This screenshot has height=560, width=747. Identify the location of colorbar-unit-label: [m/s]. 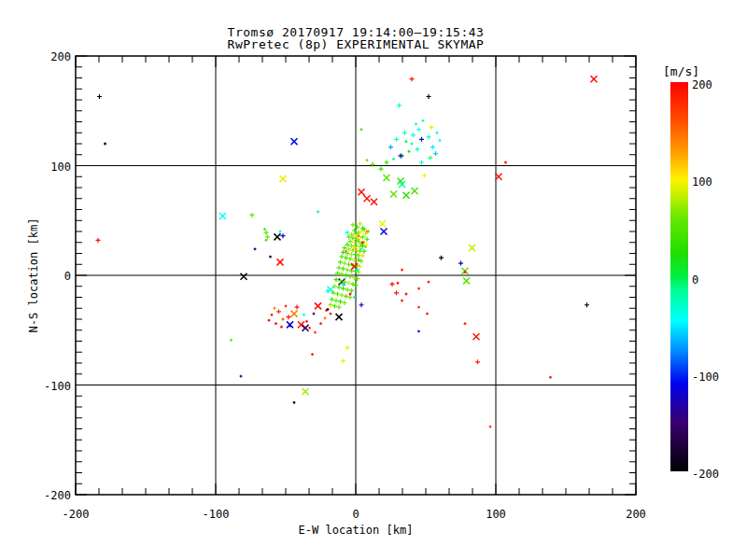
(682, 71).